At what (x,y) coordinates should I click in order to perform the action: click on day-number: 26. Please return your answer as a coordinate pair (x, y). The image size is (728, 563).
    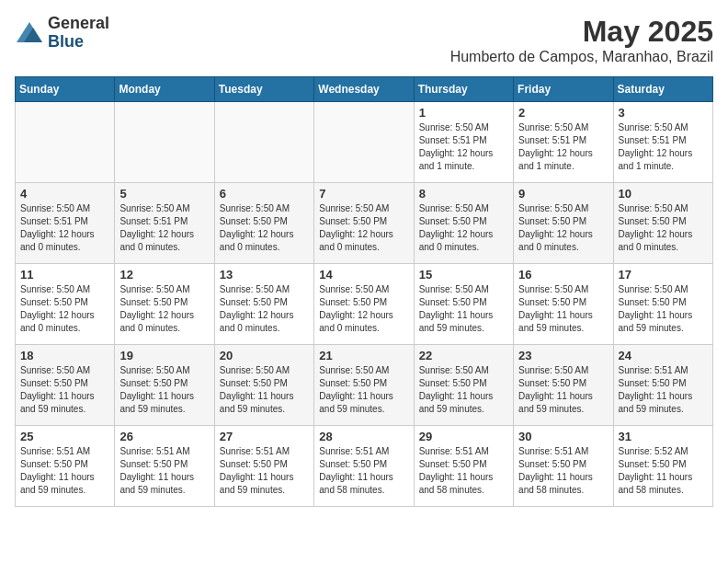
    Looking at the image, I should click on (164, 436).